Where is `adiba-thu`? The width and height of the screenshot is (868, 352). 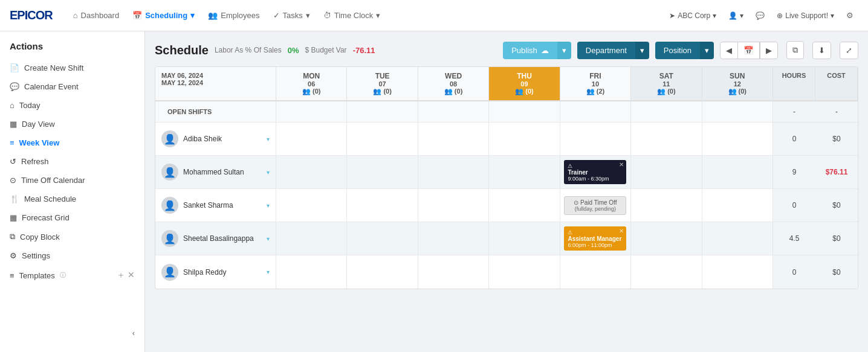 adiba-thu is located at coordinates (525, 139).